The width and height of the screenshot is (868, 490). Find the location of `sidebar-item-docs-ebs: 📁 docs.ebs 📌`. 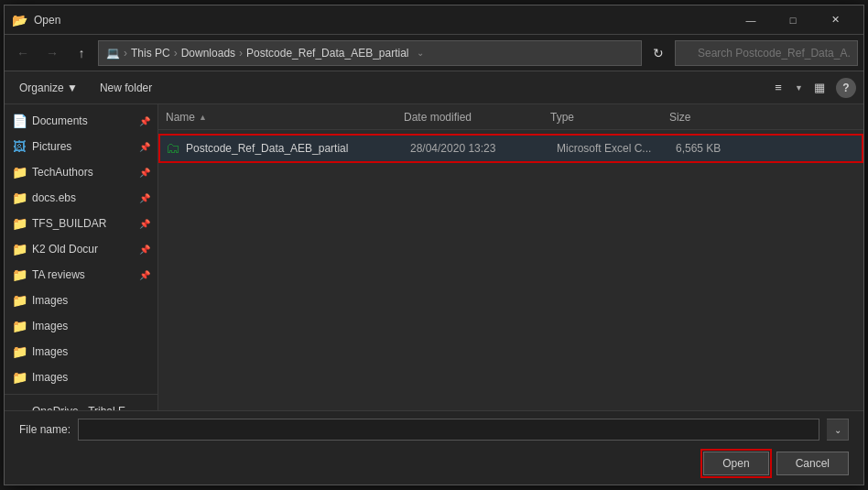

sidebar-item-docs-ebs: 📁 docs.ebs 📌 is located at coordinates (81, 198).